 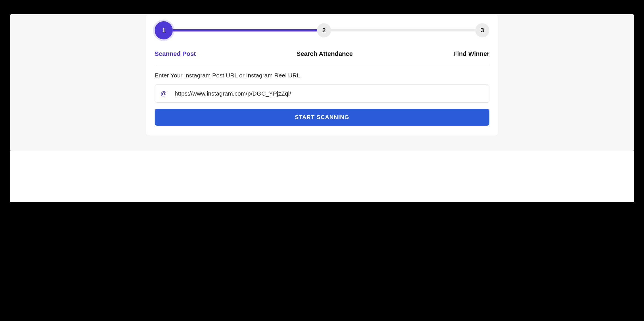 I want to click on step-labels-row: Scanned Post Search Attendance Find Winn…, so click(x=322, y=57).